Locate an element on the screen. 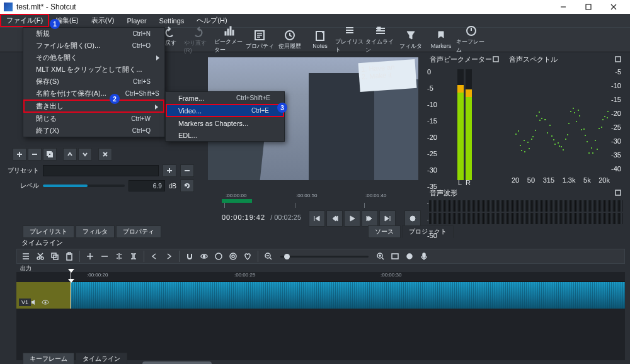 Image resolution: width=630 pixels, height=364 pixels. menu-item: ファイルを開く(O)...Ctrl+O is located at coordinates (94, 45).